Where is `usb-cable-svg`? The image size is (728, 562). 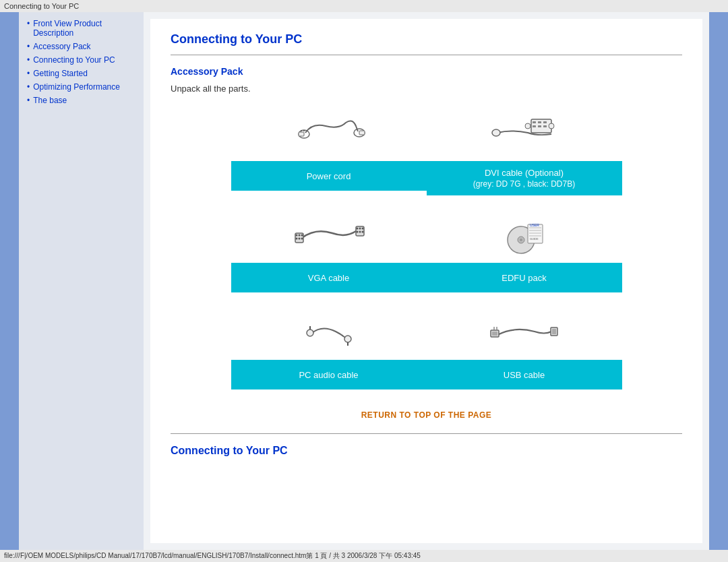
usb-cable-svg is located at coordinates (524, 333).